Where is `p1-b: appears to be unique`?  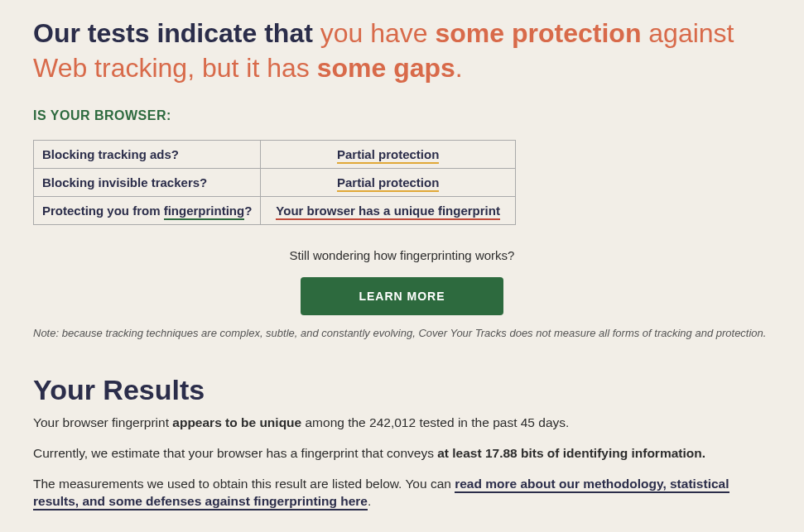
p1-b: appears to be unique is located at coordinates (237, 422).